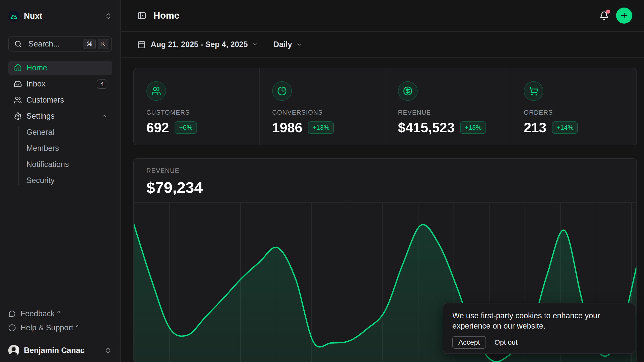 This screenshot has width=644, height=362. I want to click on search-icon, so click(18, 44).